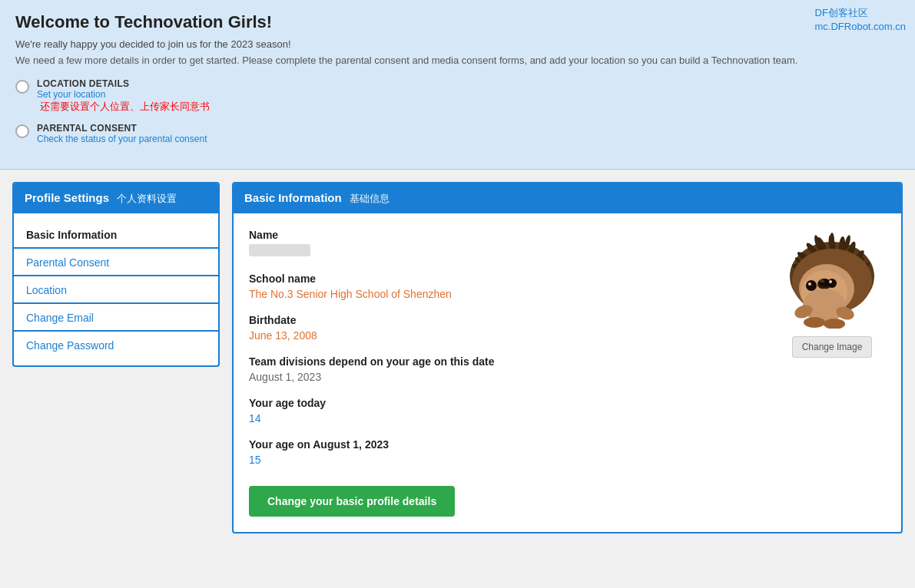 The width and height of the screenshot is (915, 588). What do you see at coordinates (860, 20) in the screenshot?
I see `watermark: DF创客社区 mc.DFRobot.com.cn` at bounding box center [860, 20].